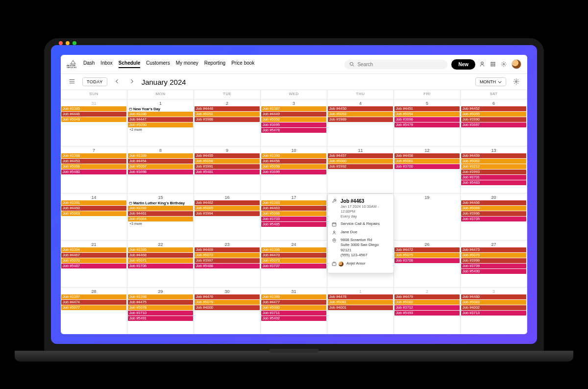 Image resolution: width=588 pixels, height=389 pixels. I want to click on job-chip: Job #3713, so click(494, 313).